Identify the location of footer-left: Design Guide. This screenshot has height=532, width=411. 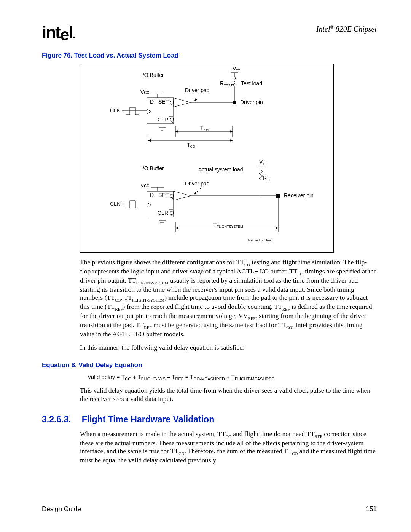
(62, 509).